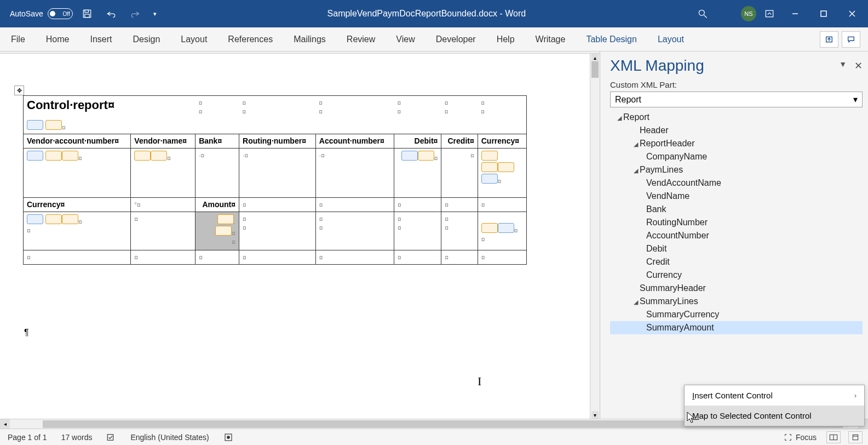 This screenshot has height=445, width=868. What do you see at coordinates (111, 437) in the screenshot?
I see `status-spellcheck-icon` at bounding box center [111, 437].